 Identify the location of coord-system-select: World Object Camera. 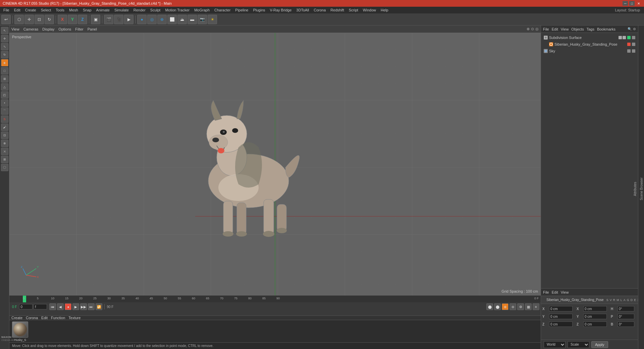
(555, 345).